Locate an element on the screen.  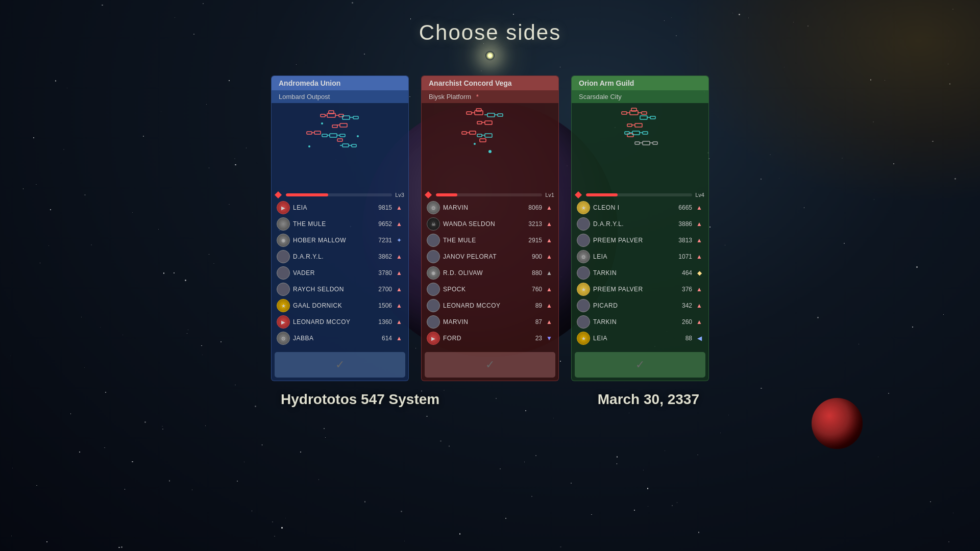
player-row: JANOV PELORAT 900 ▲ is located at coordinates (490, 257).